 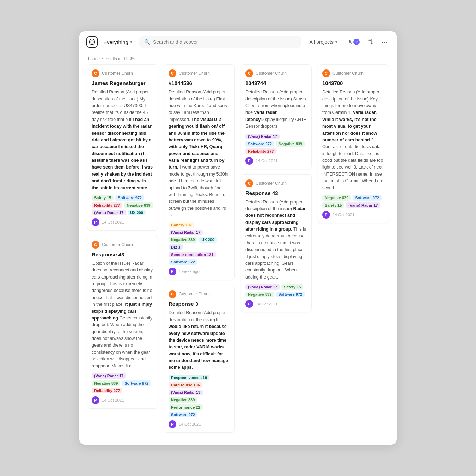 I want to click on card-title: Response 43, so click(x=276, y=193).